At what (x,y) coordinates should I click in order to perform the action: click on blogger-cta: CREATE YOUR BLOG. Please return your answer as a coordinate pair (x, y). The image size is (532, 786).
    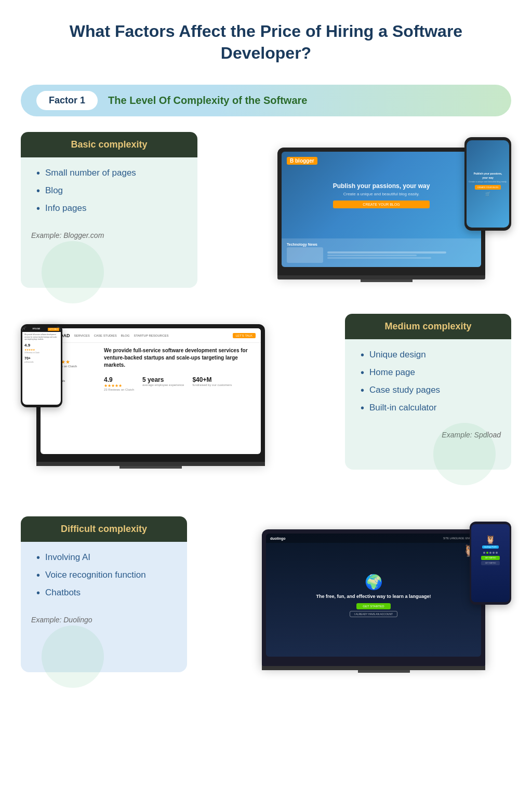
    Looking at the image, I should click on (381, 205).